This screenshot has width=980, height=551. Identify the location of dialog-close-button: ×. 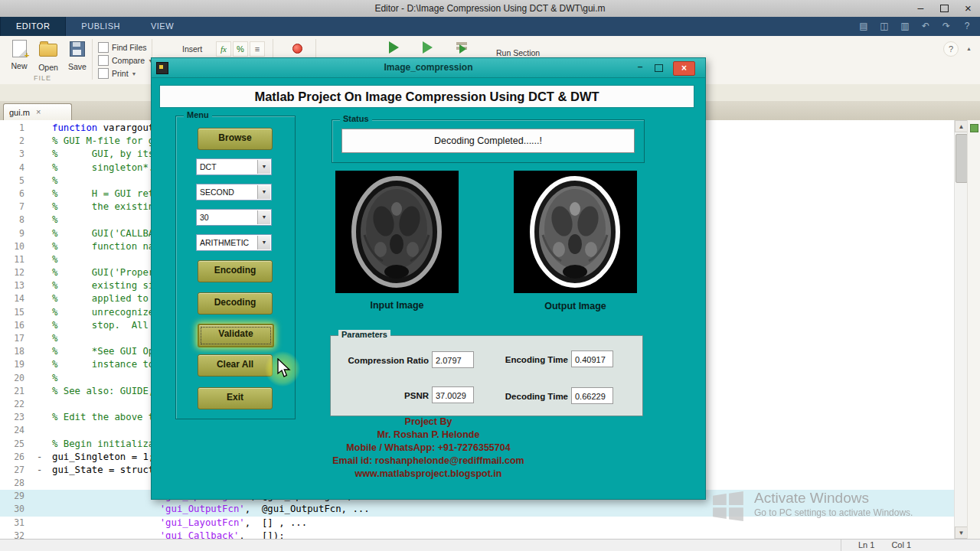
(684, 69).